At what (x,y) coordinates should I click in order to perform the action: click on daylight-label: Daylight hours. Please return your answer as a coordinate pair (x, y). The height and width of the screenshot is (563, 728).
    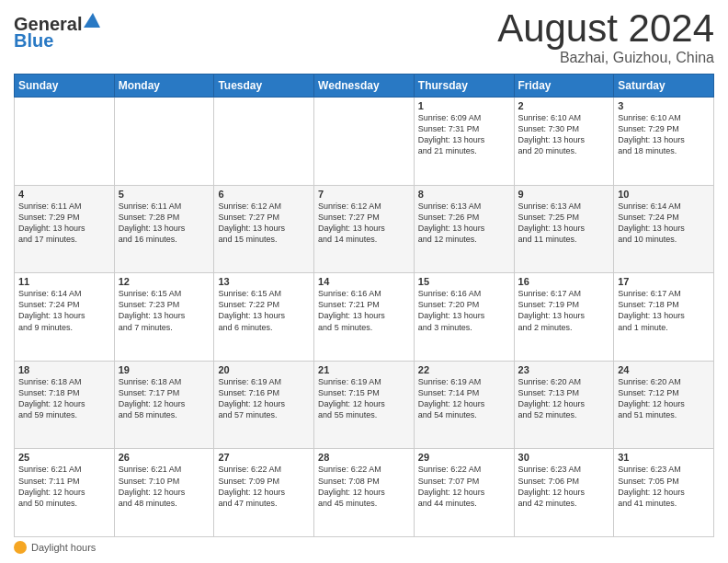
    Looking at the image, I should click on (63, 547).